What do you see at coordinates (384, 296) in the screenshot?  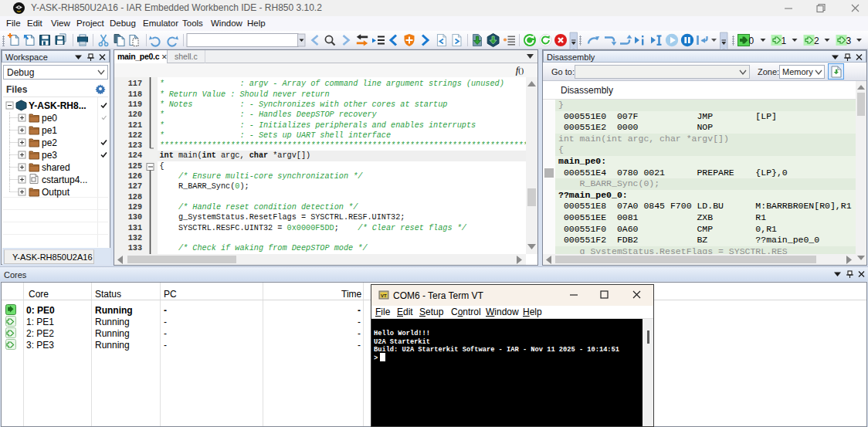 I see `svg-text: VT` at bounding box center [384, 296].